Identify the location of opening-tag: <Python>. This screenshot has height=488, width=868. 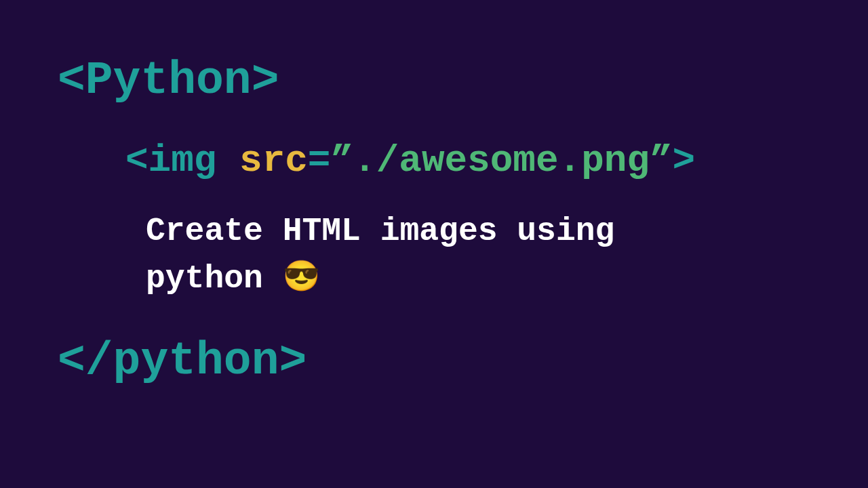
(376, 80).